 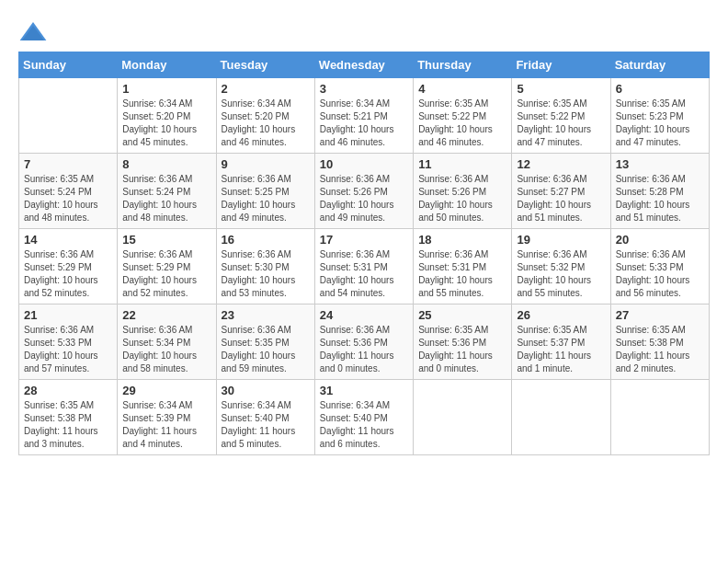 What do you see at coordinates (265, 116) in the screenshot?
I see `calendar-cell: 2Sunrise: 6:34 AM Sunset: 5:20 PM Daylig…` at bounding box center [265, 116].